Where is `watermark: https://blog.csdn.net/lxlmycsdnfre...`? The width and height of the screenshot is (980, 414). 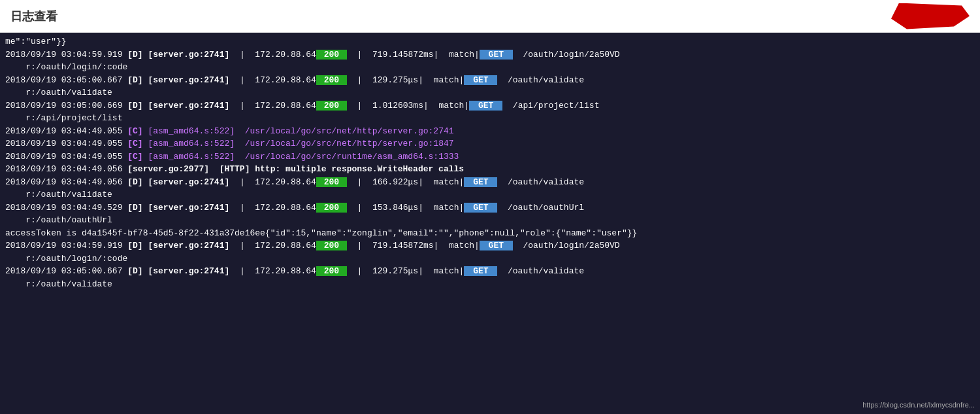
watermark: https://blog.csdn.net/lxlmycsdnfre... is located at coordinates (919, 405).